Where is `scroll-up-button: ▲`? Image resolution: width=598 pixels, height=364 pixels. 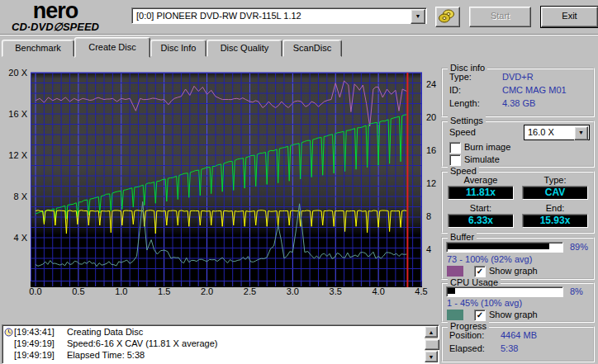 scroll-up-button: ▲ is located at coordinates (431, 332).